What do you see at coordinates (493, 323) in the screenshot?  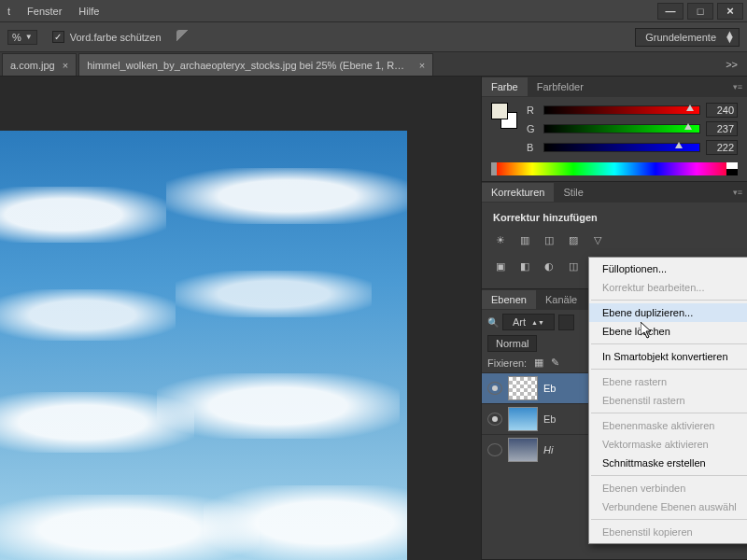 I see `search-icon: 🔍` at bounding box center [493, 323].